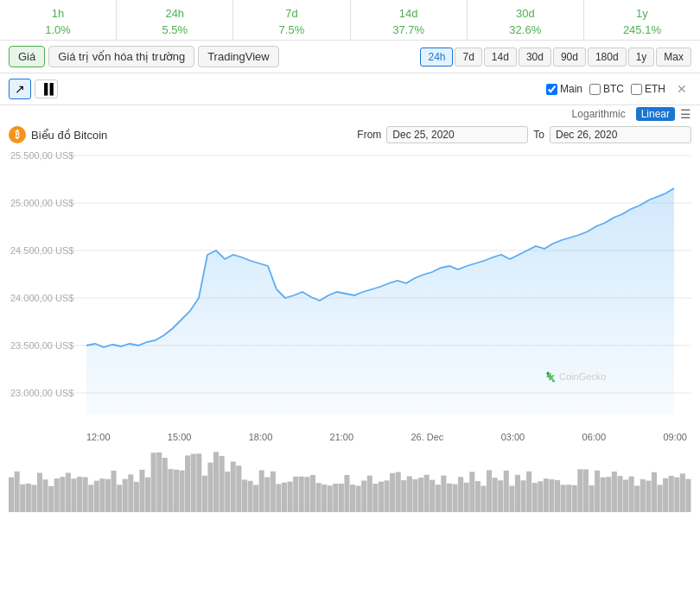 This screenshot has width=700, height=608. What do you see at coordinates (551, 90) in the screenshot?
I see `checkbox-main-input` at bounding box center [551, 90].